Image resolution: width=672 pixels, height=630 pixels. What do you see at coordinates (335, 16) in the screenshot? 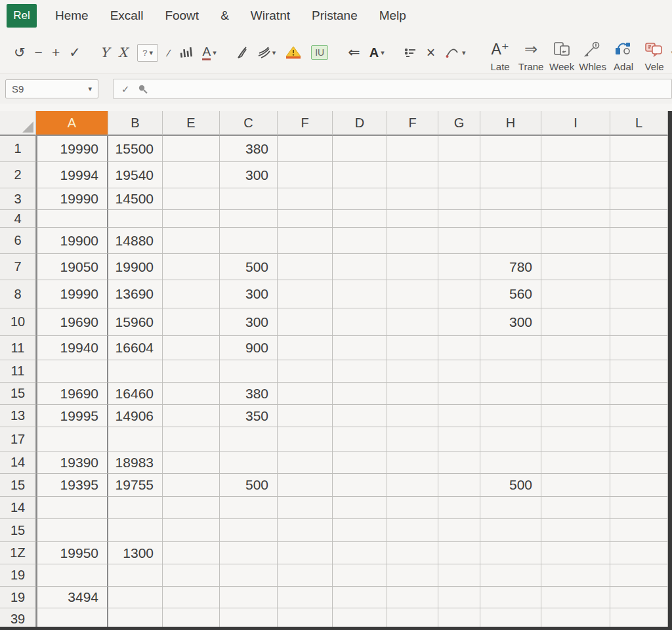
I see `menu-item-pristane: Pristane` at bounding box center [335, 16].